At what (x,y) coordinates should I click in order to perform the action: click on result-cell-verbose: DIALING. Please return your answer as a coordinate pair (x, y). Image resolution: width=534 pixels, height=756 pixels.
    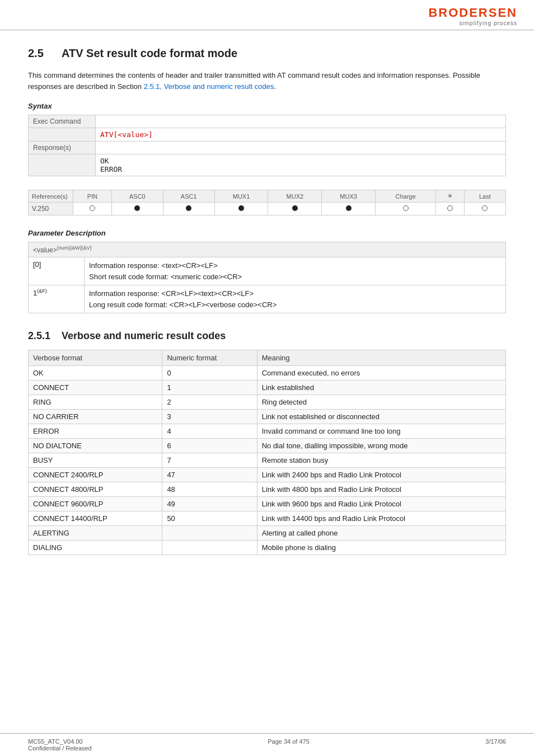
    Looking at the image, I should click on (95, 548).